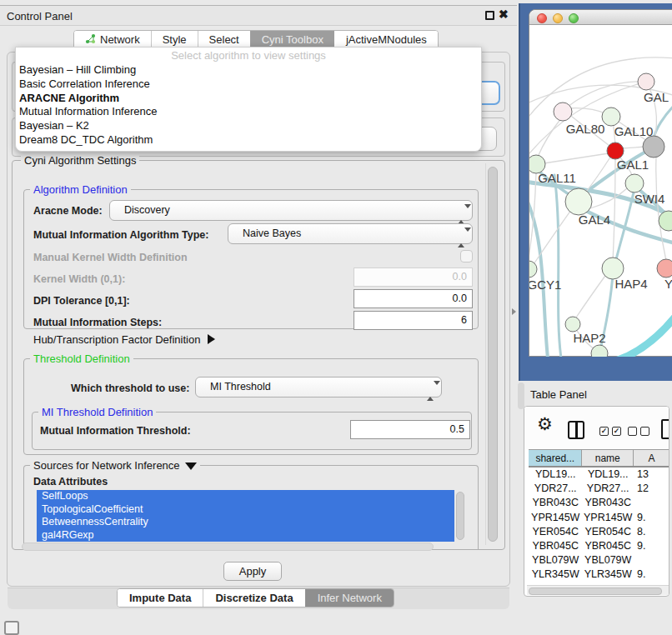 This screenshot has height=635, width=672. Describe the element at coordinates (248, 112) in the screenshot. I see `algorithm-option-mutual-information-inference: Mutual Information Inference` at that location.